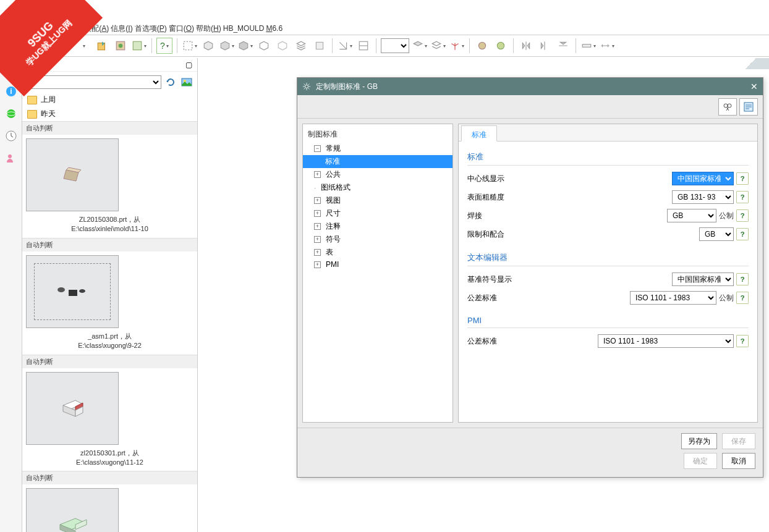  What do you see at coordinates (395, 46) in the screenshot?
I see `toolbar-layer-select` at bounding box center [395, 46].